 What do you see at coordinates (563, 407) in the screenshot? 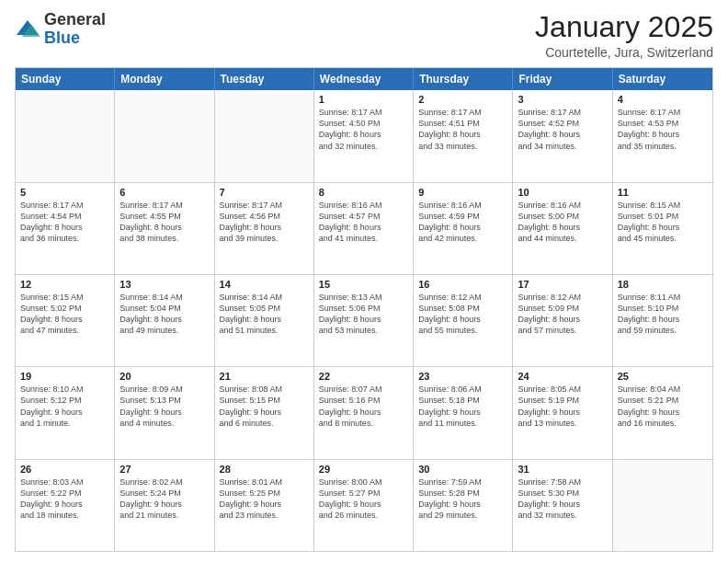
I see `day-info: Sunrise: 8:05 AM Sunset: 5:19 PM Dayligh…` at bounding box center [563, 407].